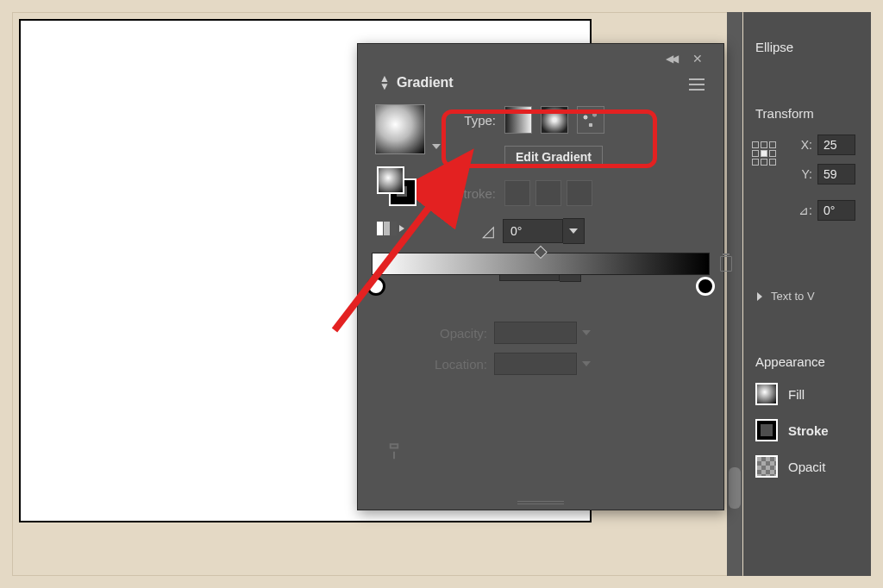  I want to click on highlight-box, so click(549, 139).